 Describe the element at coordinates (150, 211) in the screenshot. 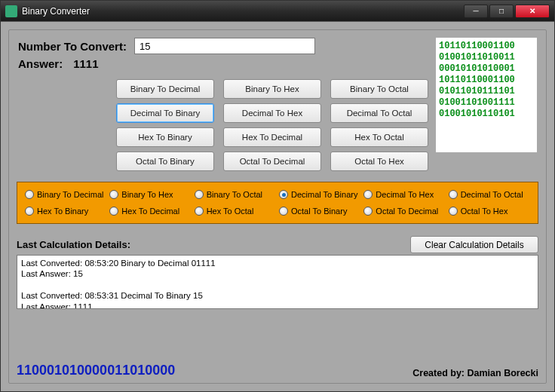

I see `radio-hex-to-decimal: Hex To Decimal` at that location.